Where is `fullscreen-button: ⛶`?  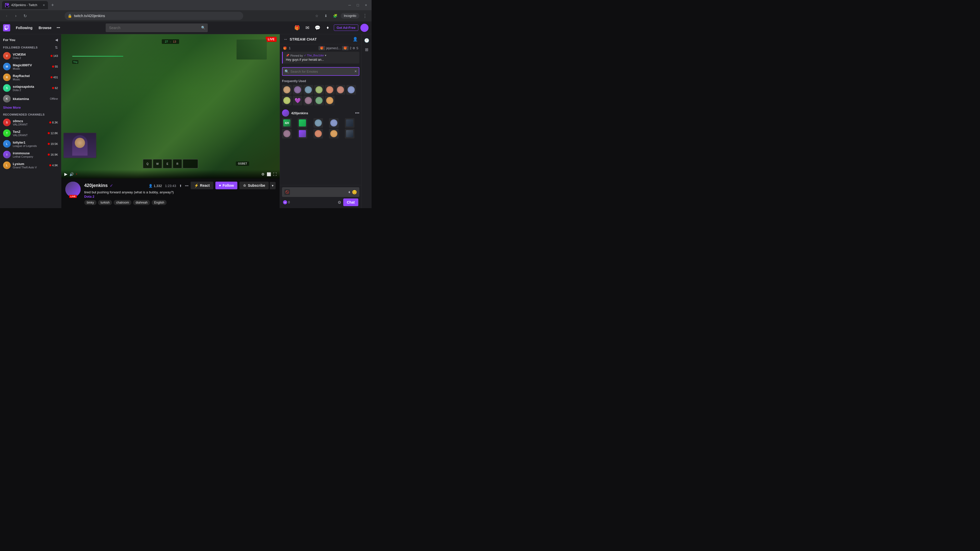
fullscreen-button: ⛶ is located at coordinates (275, 174).